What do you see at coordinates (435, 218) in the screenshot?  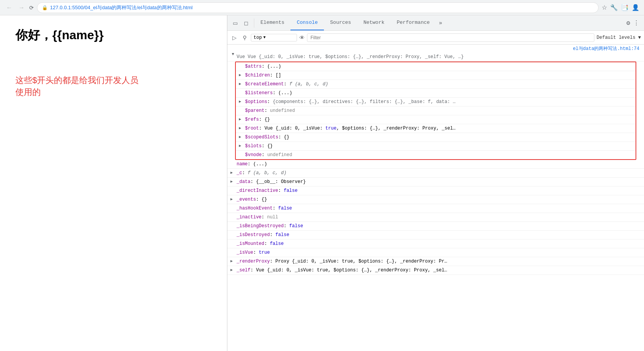 I see `list-item: _inactive: null` at bounding box center [435, 218].